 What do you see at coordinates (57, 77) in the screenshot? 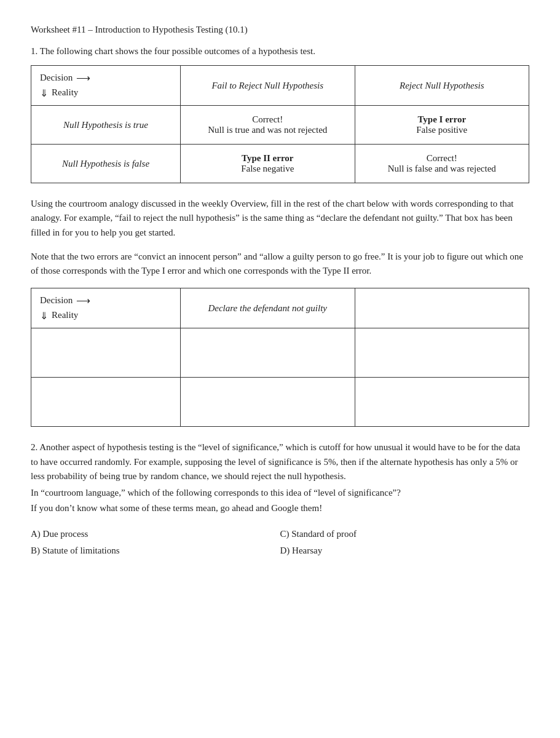
I see `decision-label-text: Decision` at bounding box center [57, 77].